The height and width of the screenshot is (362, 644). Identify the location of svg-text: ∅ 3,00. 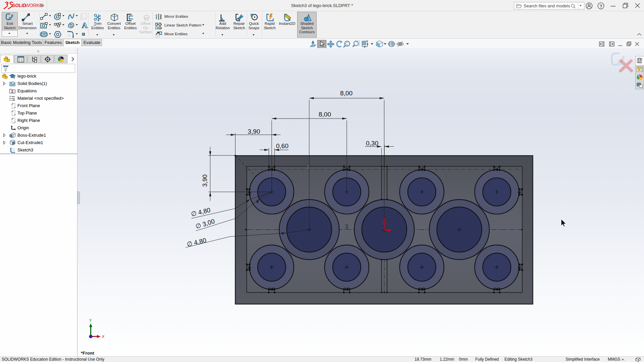
(205, 224).